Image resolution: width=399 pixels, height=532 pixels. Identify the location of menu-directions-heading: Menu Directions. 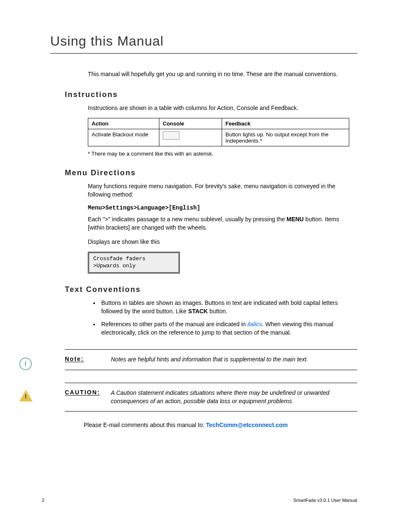
(211, 173).